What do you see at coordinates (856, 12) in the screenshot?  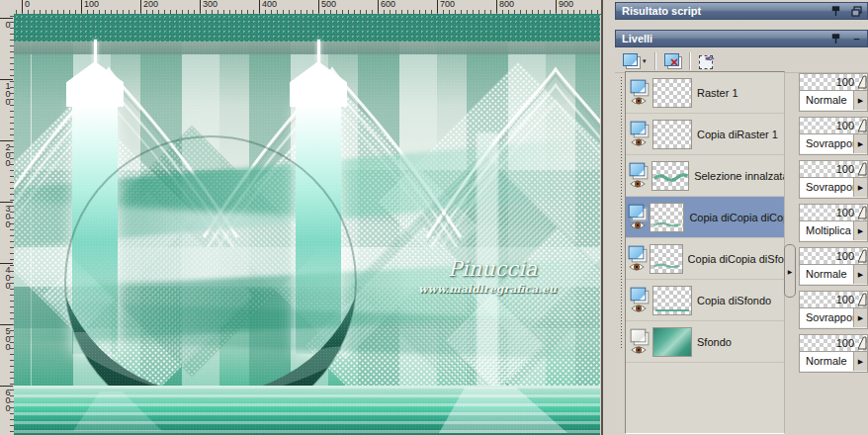 I see `float-window-icon` at bounding box center [856, 12].